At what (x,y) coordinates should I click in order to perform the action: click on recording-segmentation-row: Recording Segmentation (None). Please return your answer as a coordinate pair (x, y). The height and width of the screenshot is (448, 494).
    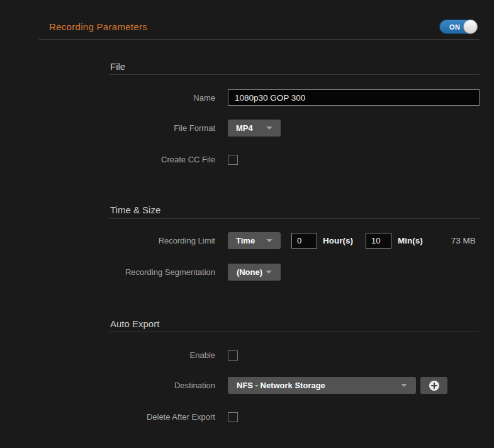
    Looking at the image, I should click on (247, 272).